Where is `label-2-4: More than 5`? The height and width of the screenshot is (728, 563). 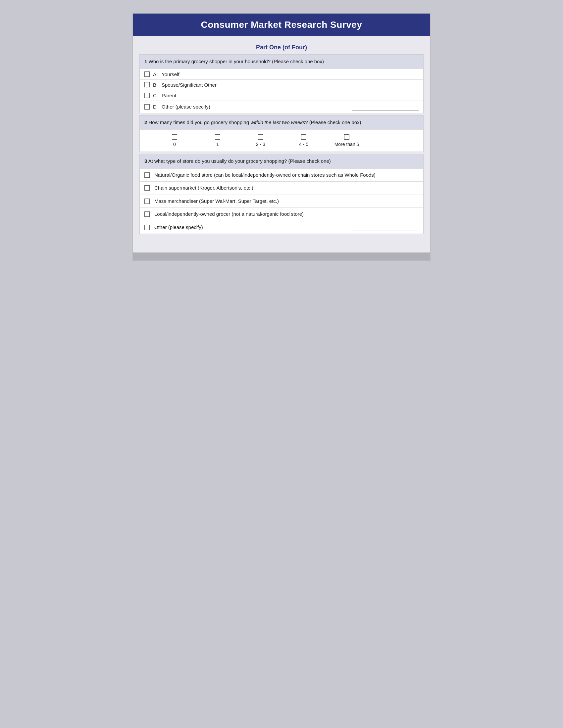
label-2-4: More than 5 is located at coordinates (347, 144).